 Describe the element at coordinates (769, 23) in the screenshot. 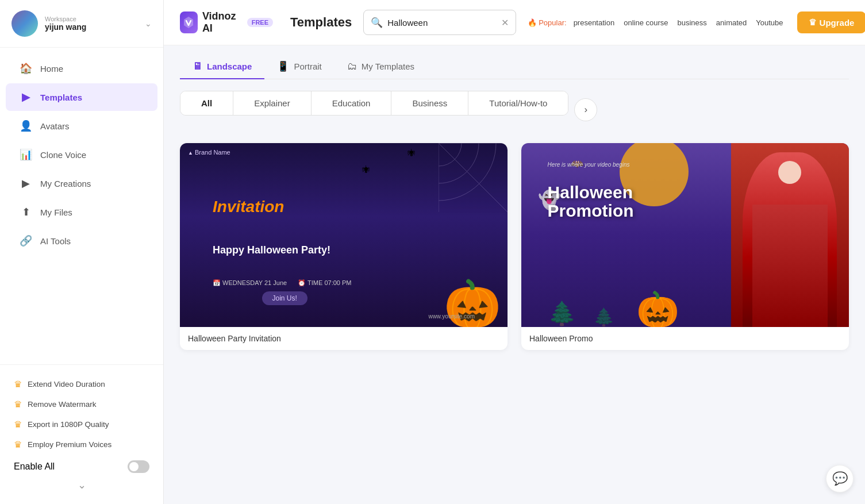

I see `tag-youtube: Youtube` at that location.